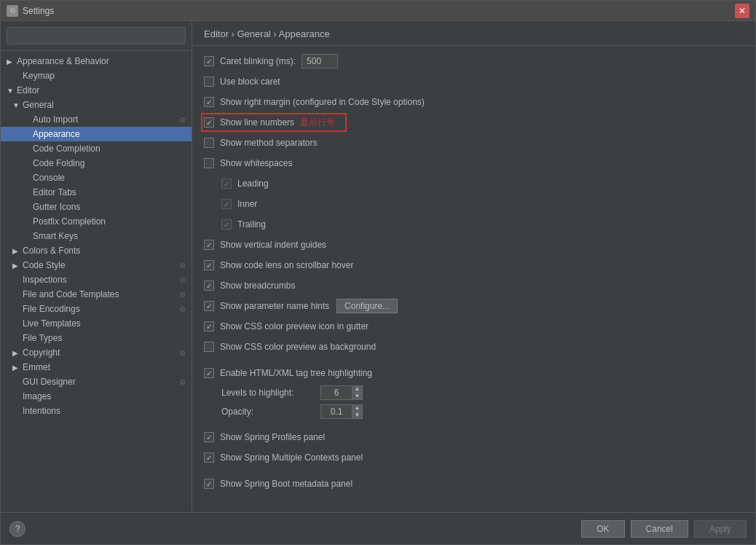 The width and height of the screenshot is (756, 545). Describe the element at coordinates (296, 373) in the screenshot. I see `enable-html-highlighting-label: Enable HTML/XML tag tree highlighting` at that location.